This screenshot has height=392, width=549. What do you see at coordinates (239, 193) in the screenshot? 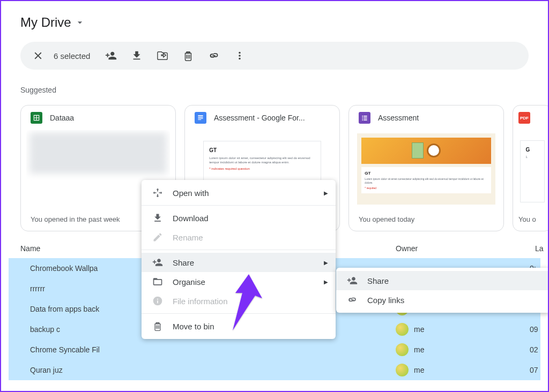
I see `menu-open-with: Open with ▶` at bounding box center [239, 193].